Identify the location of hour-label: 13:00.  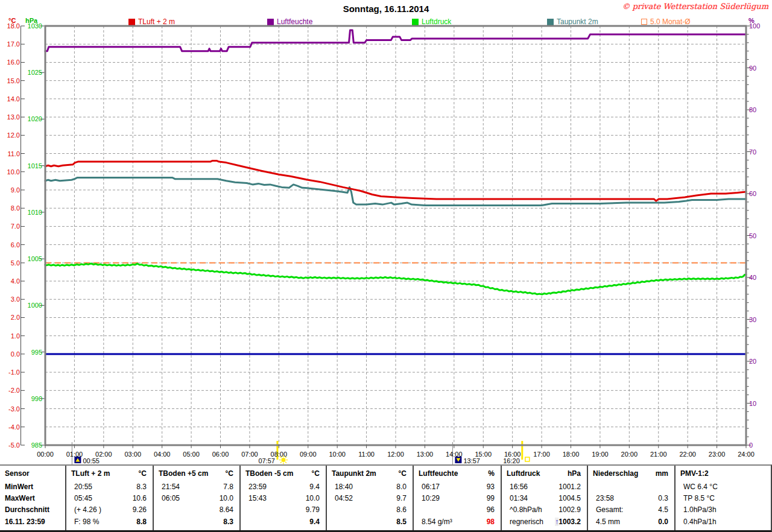
(425, 454).